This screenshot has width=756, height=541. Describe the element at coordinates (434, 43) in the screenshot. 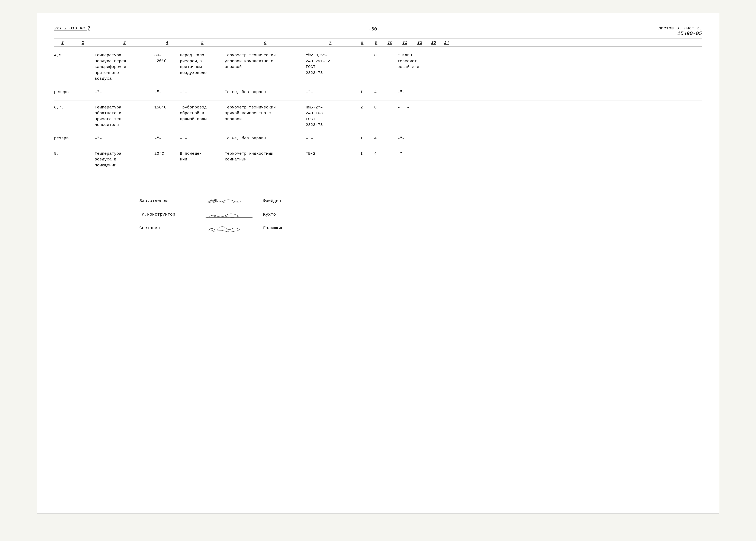

I see `col-header-13: I3` at that location.